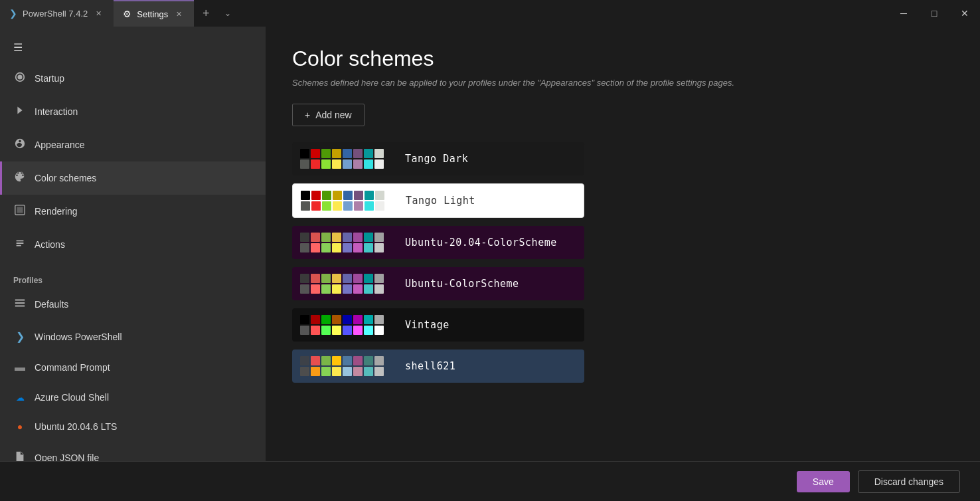 Image resolution: width=980 pixels, height=501 pixels. Describe the element at coordinates (72, 397) in the screenshot. I see `sidebar-item-azure-label: Azure Cloud Shell` at that location.